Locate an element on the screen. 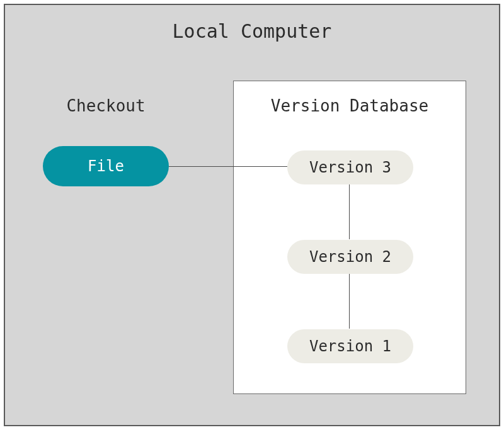 This screenshot has height=430, width=504. version-1-node: Version 1 is located at coordinates (350, 346).